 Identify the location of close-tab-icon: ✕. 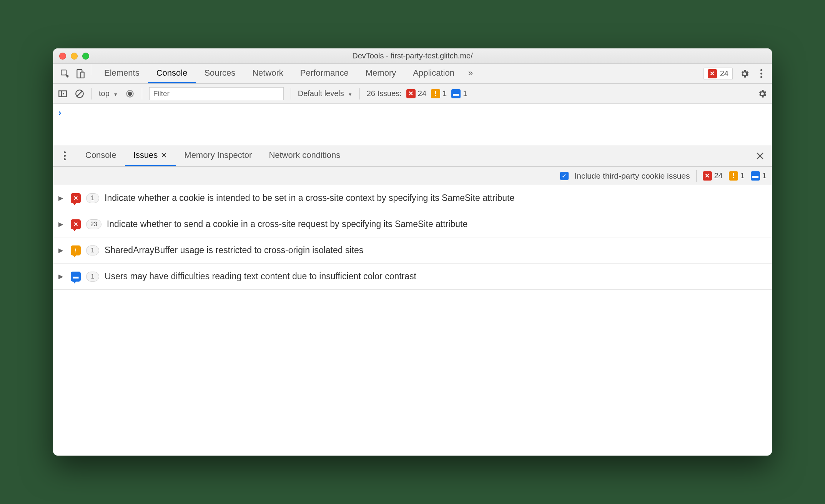
(164, 155).